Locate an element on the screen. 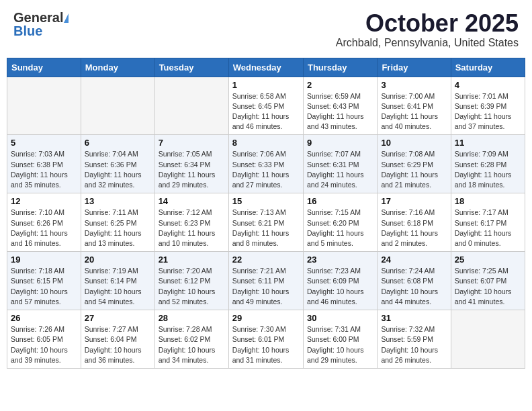 This screenshot has height=411, width=532. logo: General Blue is located at coordinates (41, 24).